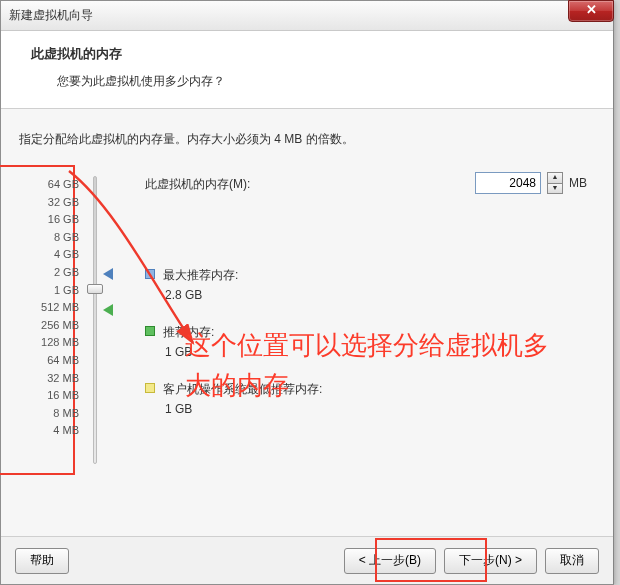 This screenshot has width=620, height=585. What do you see at coordinates (108, 275) in the screenshot?
I see `marker-max-icon` at bounding box center [108, 275].